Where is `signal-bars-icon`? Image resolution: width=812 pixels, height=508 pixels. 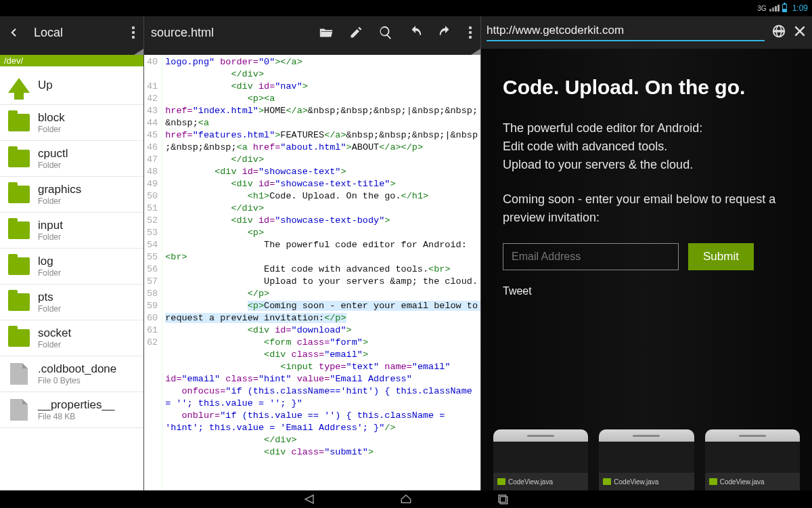
signal-bars-icon is located at coordinates (774, 8).